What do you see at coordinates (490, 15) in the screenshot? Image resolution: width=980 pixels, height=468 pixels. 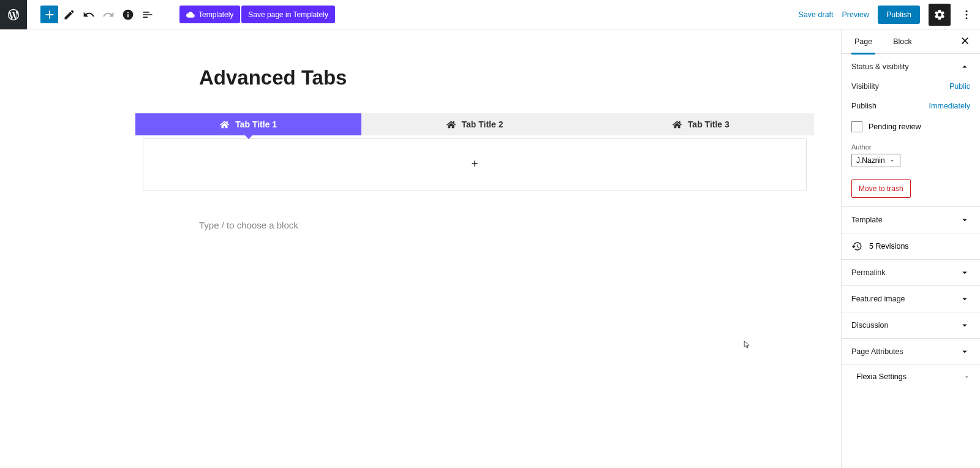 I see `top-toolbar: Templately Save page in Templately Save …` at bounding box center [490, 15].